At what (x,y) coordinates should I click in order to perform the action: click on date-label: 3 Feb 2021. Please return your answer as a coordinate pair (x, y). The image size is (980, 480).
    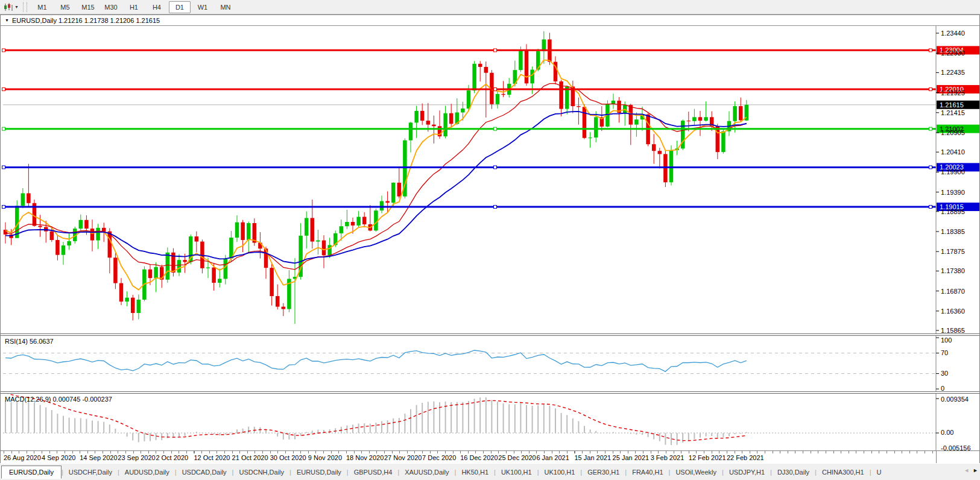
    Looking at the image, I should click on (668, 458).